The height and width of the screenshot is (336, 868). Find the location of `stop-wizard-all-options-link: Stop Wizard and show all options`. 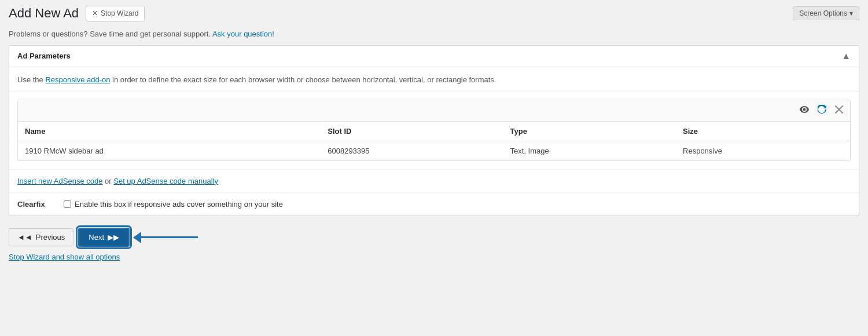

stop-wizard-all-options-link: Stop Wizard and show all options is located at coordinates (64, 257).